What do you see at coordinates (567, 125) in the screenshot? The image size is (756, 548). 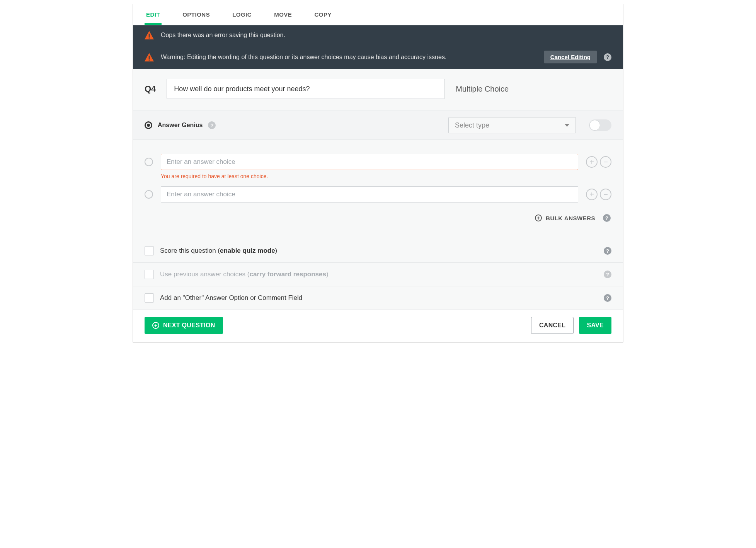 I see `chevron-down-icon` at bounding box center [567, 125].